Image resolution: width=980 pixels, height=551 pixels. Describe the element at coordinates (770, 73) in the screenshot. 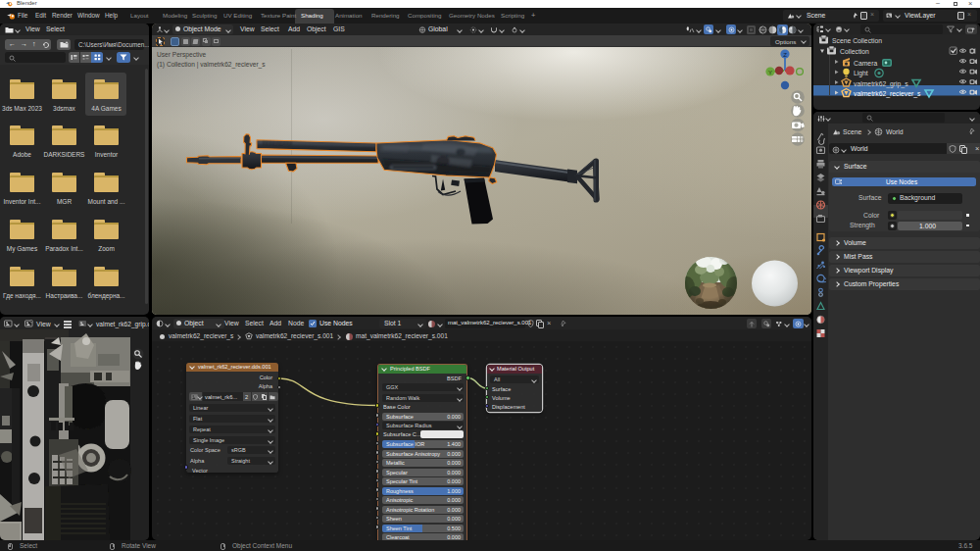

I see `svg-text: Y` at that location.